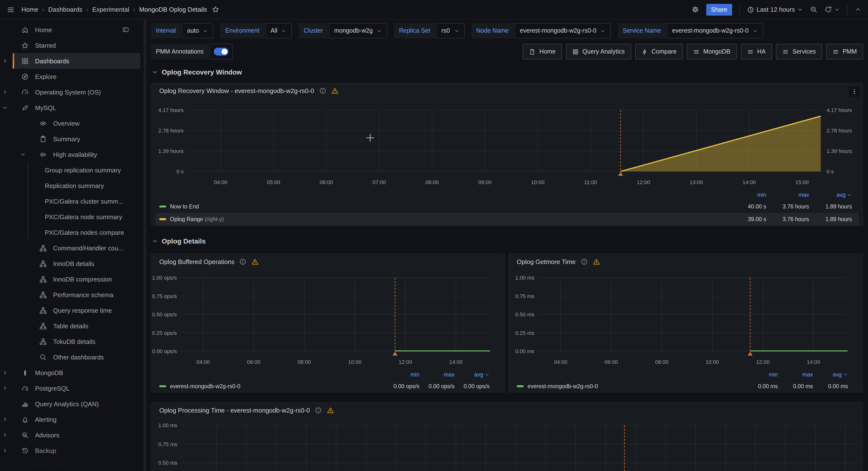  Describe the element at coordinates (76, 310) in the screenshot. I see `sidebar-item-query-response-time: Query response time` at that location.